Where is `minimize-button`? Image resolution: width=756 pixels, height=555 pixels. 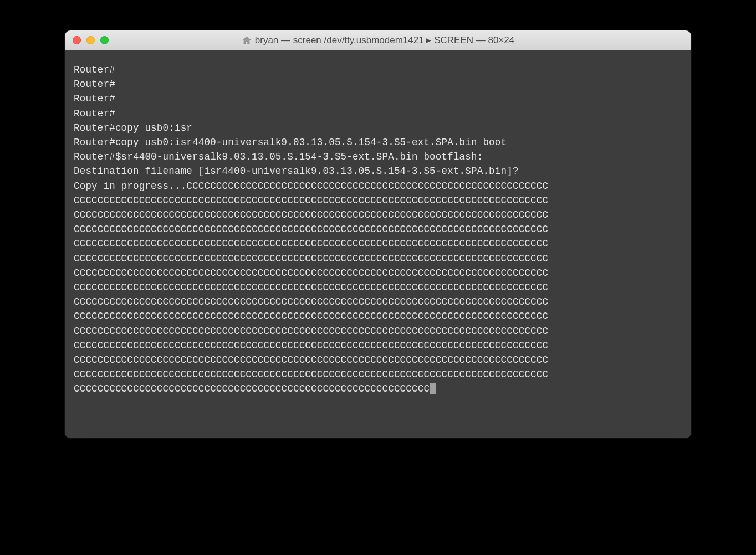 minimize-button is located at coordinates (91, 40).